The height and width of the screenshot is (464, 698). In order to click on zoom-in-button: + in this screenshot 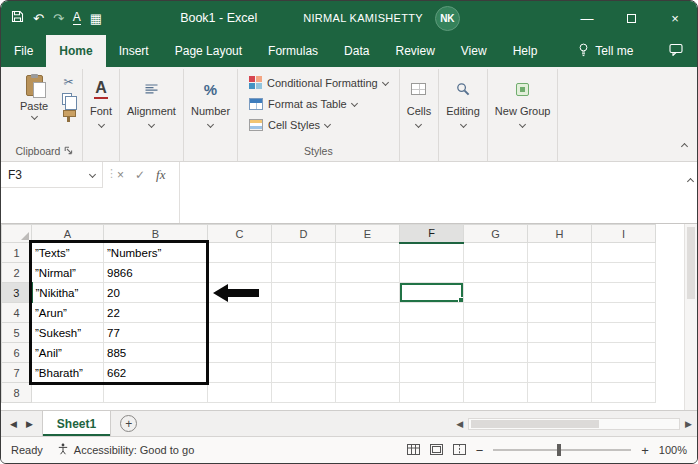, I will do `click(645, 450)`.